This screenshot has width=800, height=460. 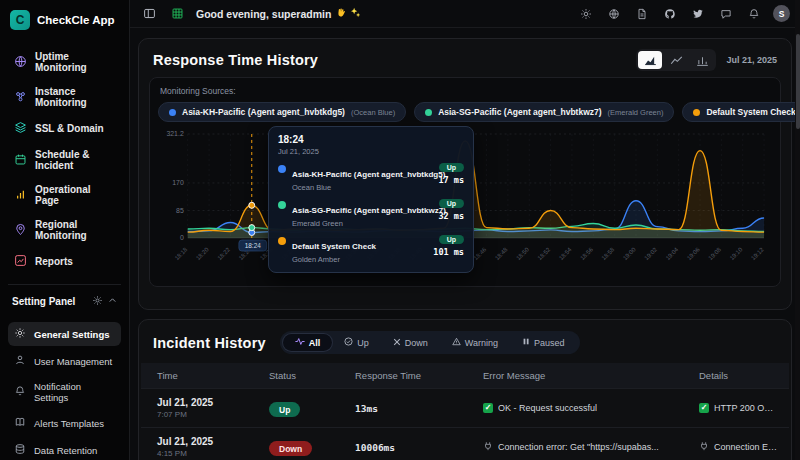 I want to click on sidebar-item-schedule-incident: Schedule & Incident, so click(x=64, y=160).